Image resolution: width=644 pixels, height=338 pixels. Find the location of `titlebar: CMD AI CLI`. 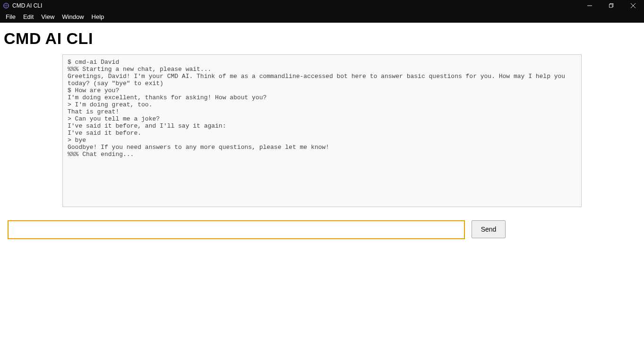

titlebar: CMD AI CLI is located at coordinates (322, 6).